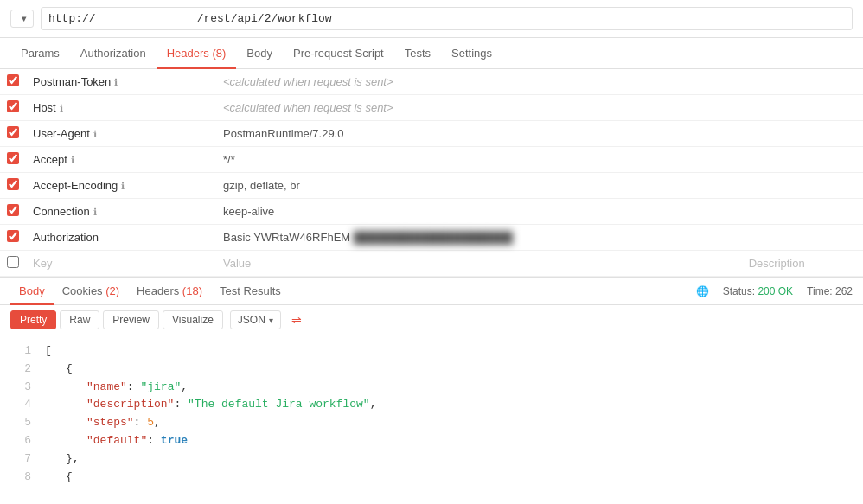 This screenshot has width=863, height=504. Describe the element at coordinates (479, 186) in the screenshot. I see `header-value-cell: gzip, deflate, br` at that location.